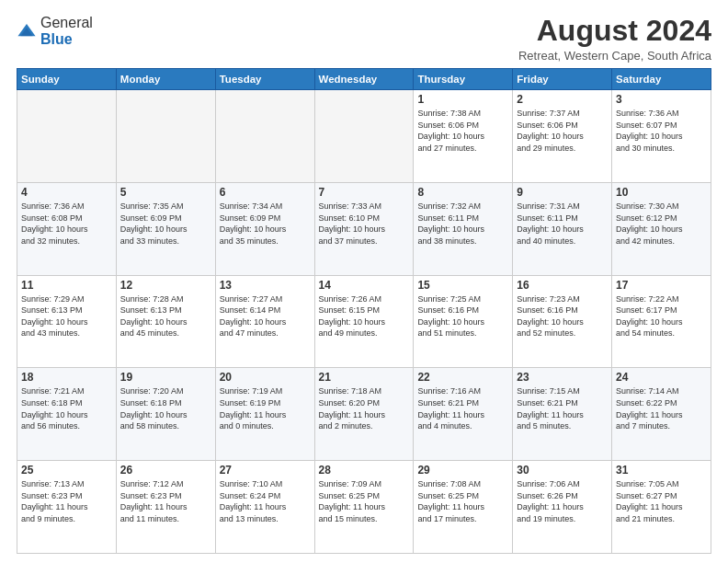 The image size is (728, 563). I want to click on col-sunday: Sunday, so click(67, 79).